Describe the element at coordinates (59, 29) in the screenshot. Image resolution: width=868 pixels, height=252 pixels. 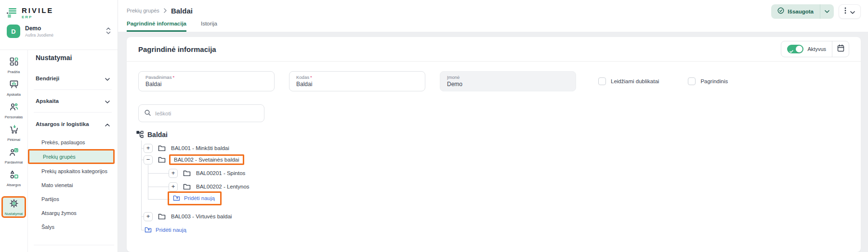
I see `user-switcher: D Demo Aušra Juodienė` at that location.